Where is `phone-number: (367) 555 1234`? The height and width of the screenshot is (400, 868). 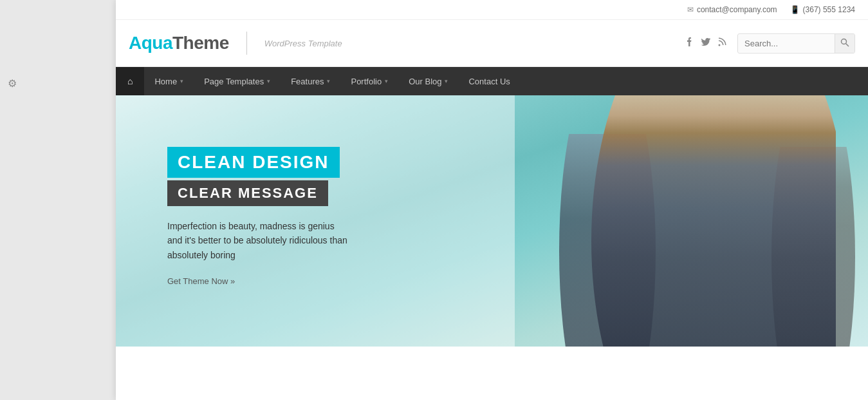 phone-number: (367) 555 1234 is located at coordinates (829, 10).